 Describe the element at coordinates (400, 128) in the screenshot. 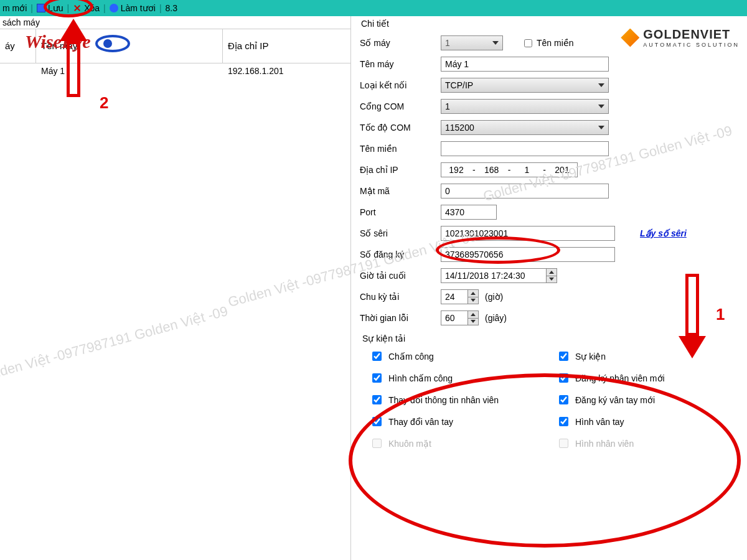

I see `label-com-speed: Tốc độ COM` at that location.